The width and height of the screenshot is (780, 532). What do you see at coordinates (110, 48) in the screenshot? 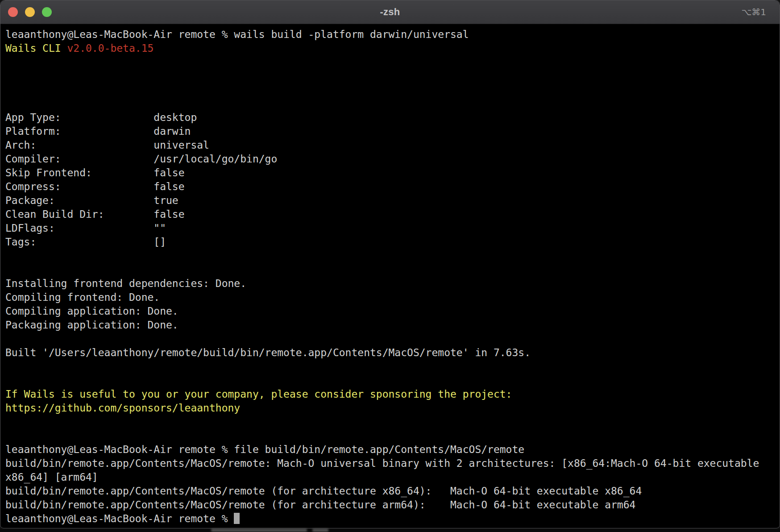
I see `terminal-text-segment: v2.0.0-beta.15` at bounding box center [110, 48].